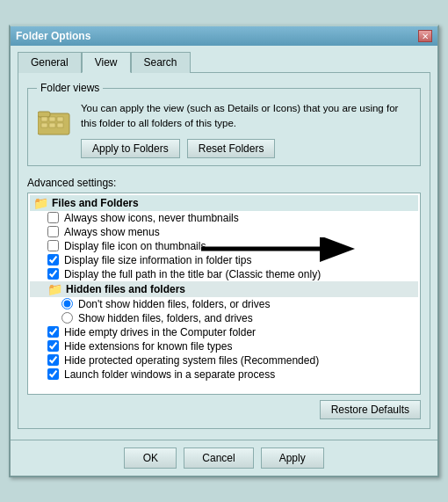  What do you see at coordinates (170, 375) in the screenshot?
I see `label-launch-separate: Launch folder windows in a separate proc…` at bounding box center [170, 375].